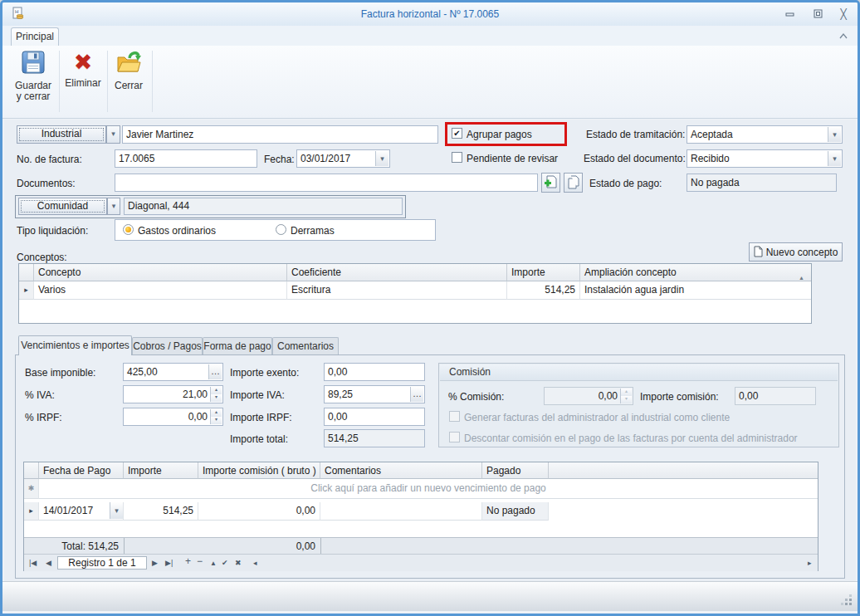 This screenshot has height=616, width=860. I want to click on collapse-ribbon-icon, so click(843, 37).